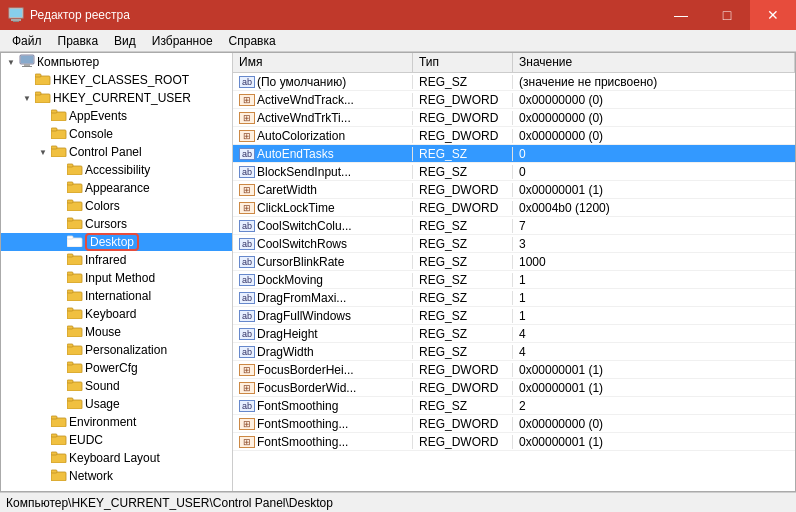 The height and width of the screenshot is (512, 796). Describe the element at coordinates (116, 80) in the screenshot. I see `tree-item-hkcr: HKEY_CLASSES_ROOT` at that location.